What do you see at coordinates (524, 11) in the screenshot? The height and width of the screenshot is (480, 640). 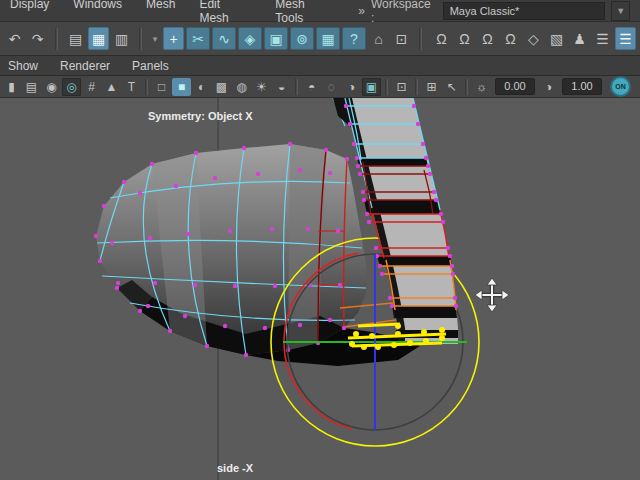 I see `workspace-select: Maya Classic*` at bounding box center [524, 11].